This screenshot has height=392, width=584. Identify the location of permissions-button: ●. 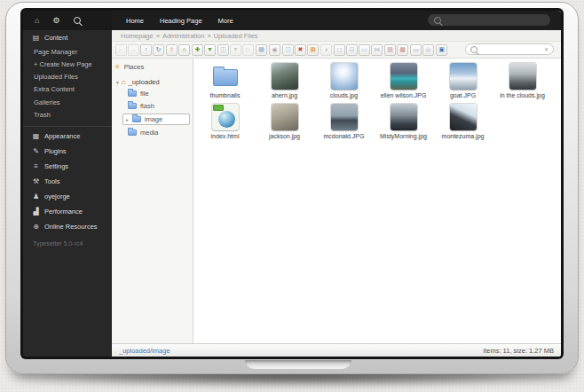
(327, 50).